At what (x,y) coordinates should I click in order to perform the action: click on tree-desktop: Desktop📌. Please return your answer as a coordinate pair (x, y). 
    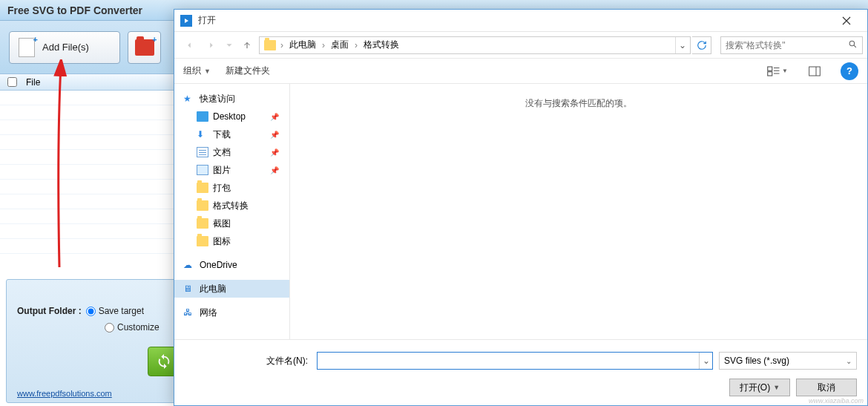
    Looking at the image, I should click on (231, 117).